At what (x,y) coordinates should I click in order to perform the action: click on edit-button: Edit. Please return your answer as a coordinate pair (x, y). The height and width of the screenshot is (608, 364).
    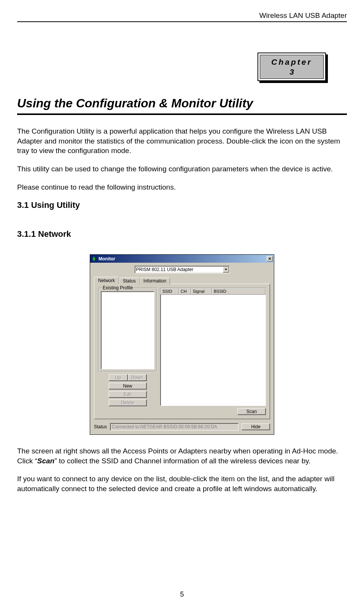
    Looking at the image, I should click on (128, 394).